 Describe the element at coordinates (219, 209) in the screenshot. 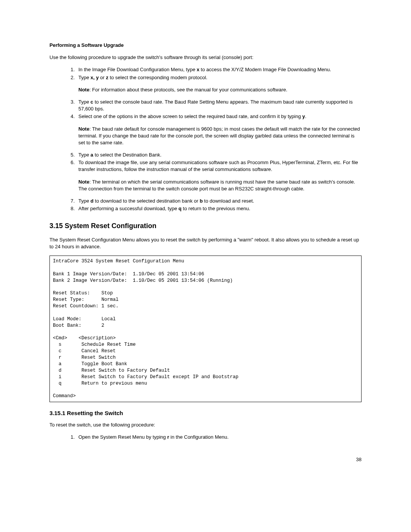

I see `step-8: After performing a successful download, …` at that location.